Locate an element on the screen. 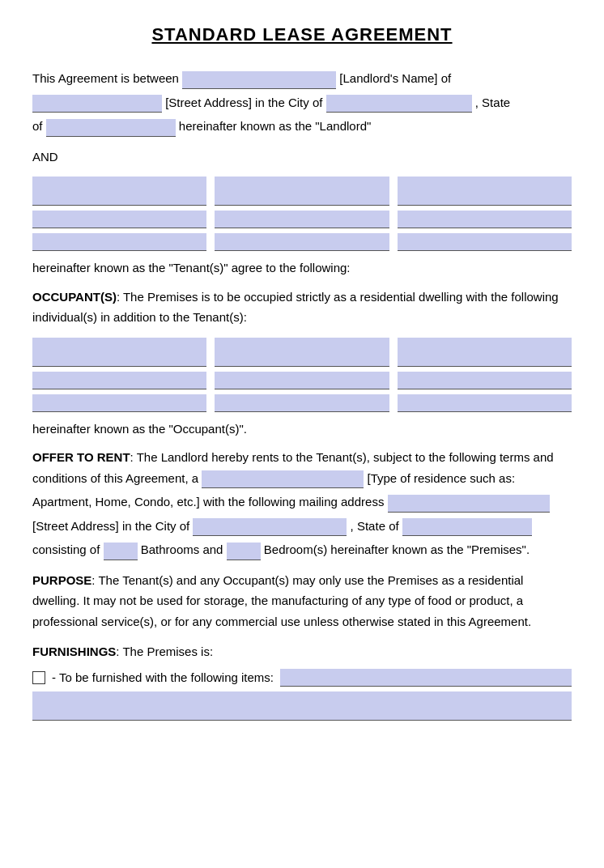  of-label: of is located at coordinates (39, 126).